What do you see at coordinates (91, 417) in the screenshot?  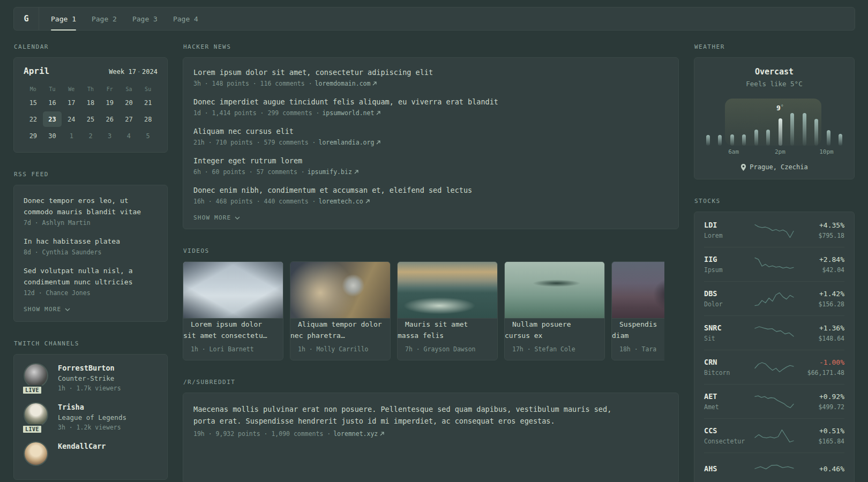 I see `twitch-channel: LIVE Trisha League of Legends 3h · 1.2k …` at bounding box center [91, 417].